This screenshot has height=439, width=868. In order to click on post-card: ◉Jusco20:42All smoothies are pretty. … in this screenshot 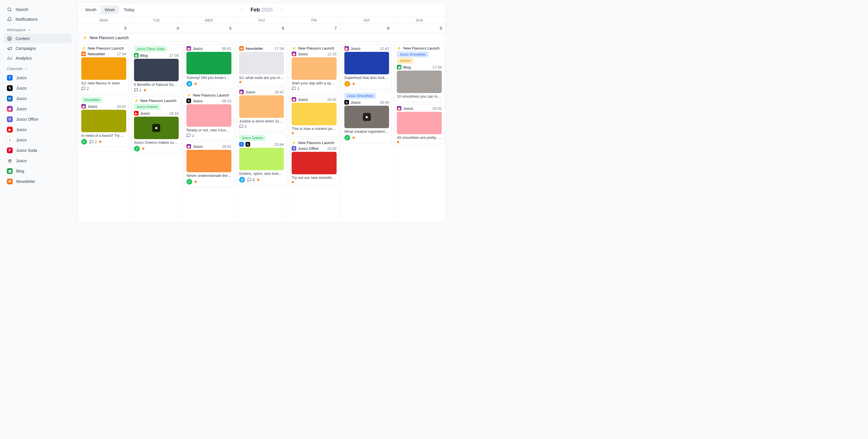, I will do `click(419, 125)`.